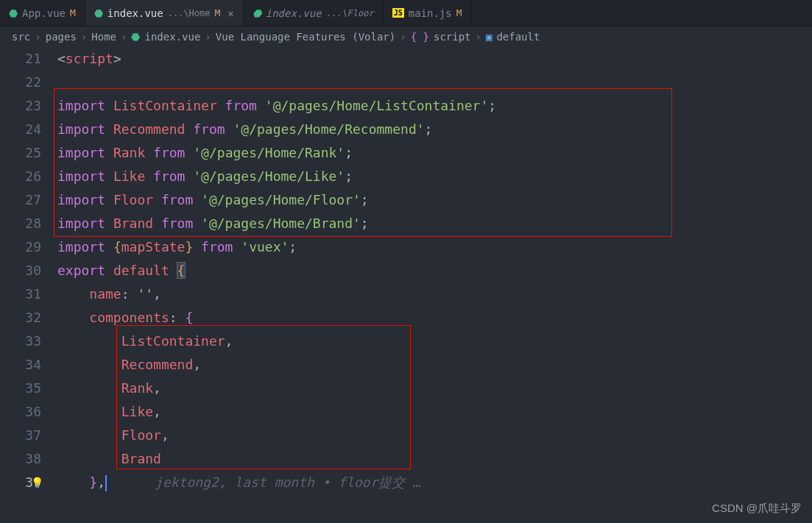  Describe the element at coordinates (21, 82) in the screenshot. I see `line-number: 22` at that location.